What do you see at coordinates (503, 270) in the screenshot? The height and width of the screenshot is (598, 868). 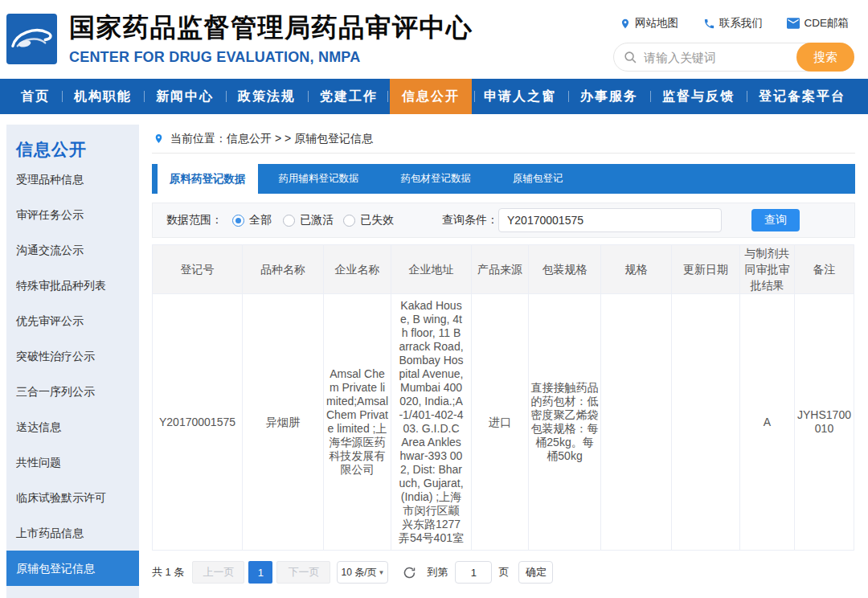 I see `table-header-row: 登记号 品种名称 企业名称 企业地址 产品来源 包装规格 规格 更新日期 与制剂…` at bounding box center [503, 270].